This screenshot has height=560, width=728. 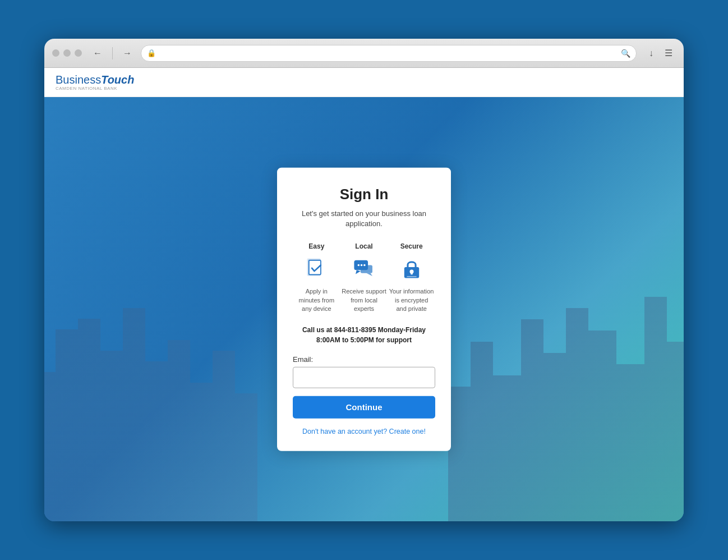 I want to click on feature-secure: Secure, so click(x=412, y=278).